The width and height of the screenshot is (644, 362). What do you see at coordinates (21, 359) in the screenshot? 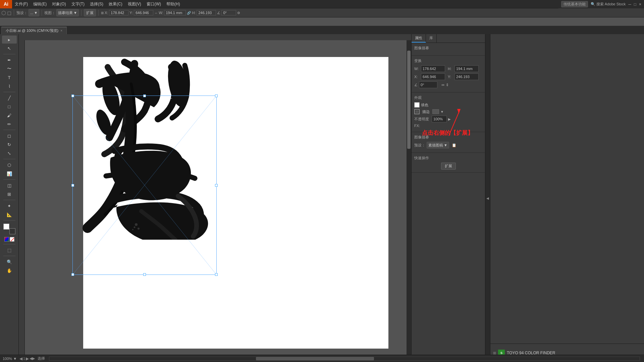
I see `prev-artboard-btn: ◀` at bounding box center [21, 359].